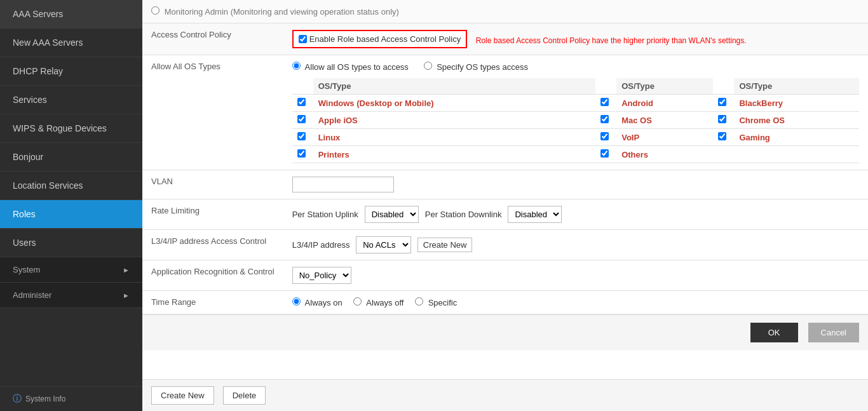  What do you see at coordinates (445, 245) in the screenshot?
I see `create-new-l3-button: Create New` at bounding box center [445, 245].